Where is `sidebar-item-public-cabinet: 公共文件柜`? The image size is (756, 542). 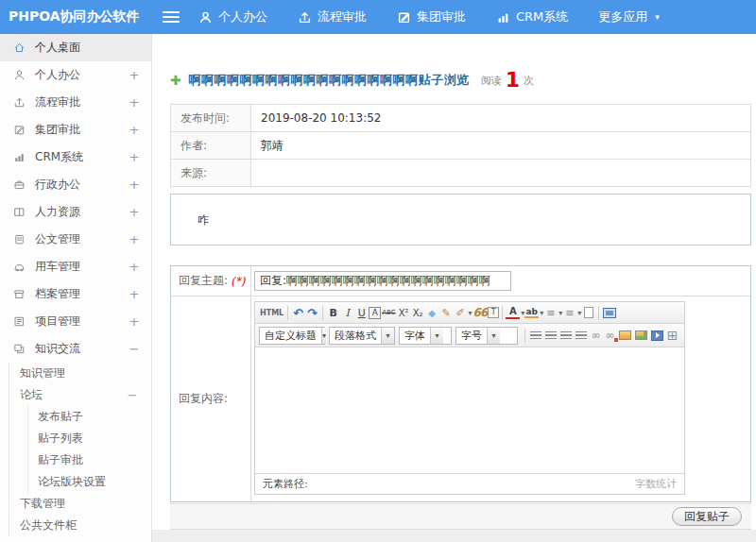 sidebar-item-public-cabinet: 公共文件柜 is located at coordinates (80, 525).